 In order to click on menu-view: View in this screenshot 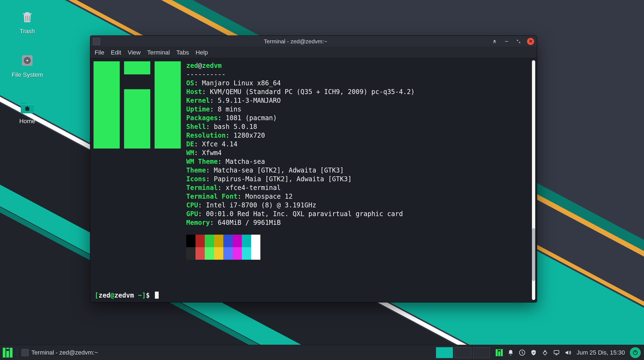, I will do `click(134, 53)`.